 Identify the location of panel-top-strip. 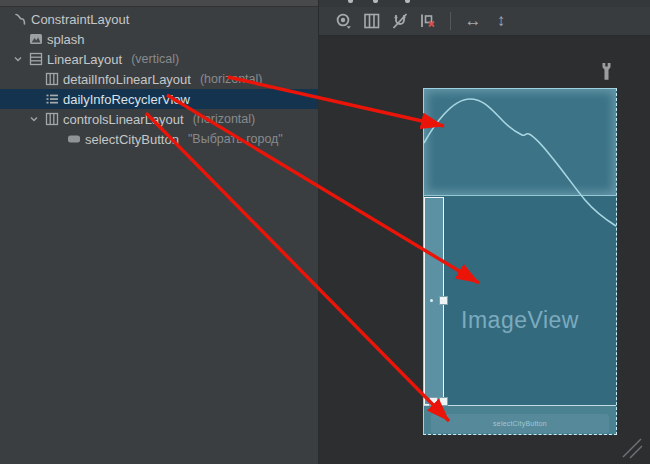
(159, 4).